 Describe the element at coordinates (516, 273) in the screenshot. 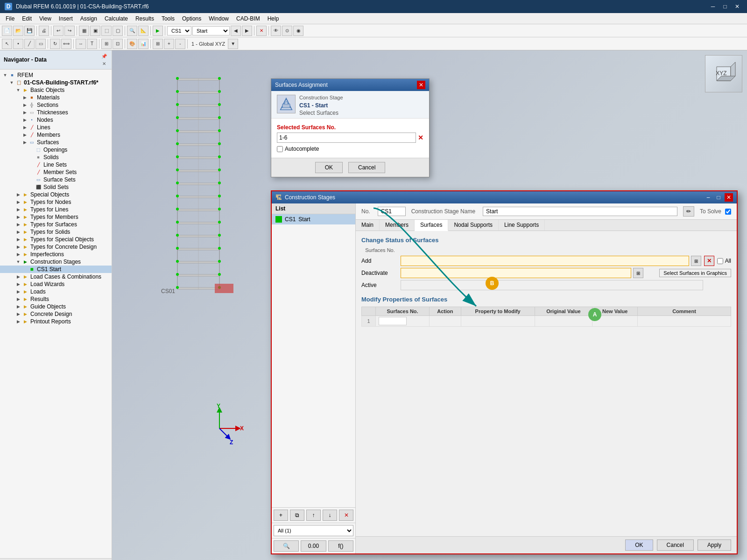

I see `deactivate-input` at that location.